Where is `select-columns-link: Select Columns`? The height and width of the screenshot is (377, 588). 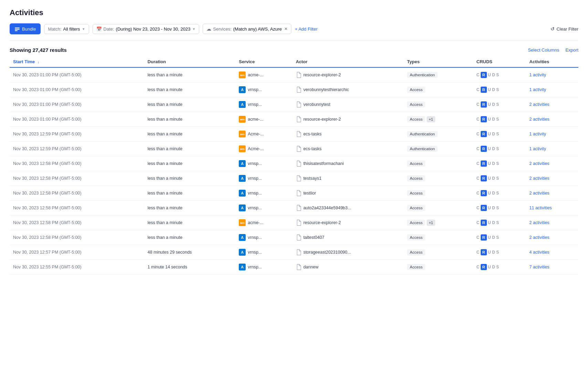
select-columns-link: Select Columns is located at coordinates (544, 50).